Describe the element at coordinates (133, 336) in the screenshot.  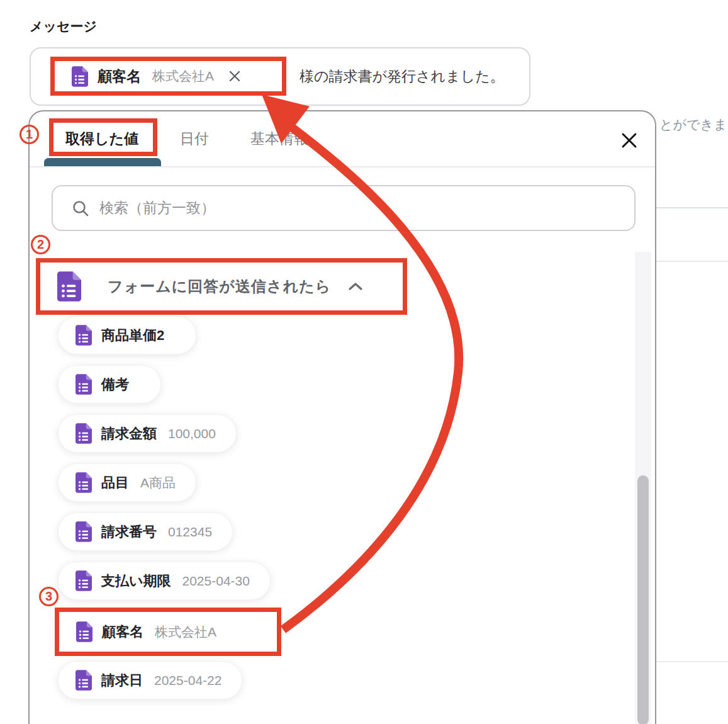
I see `chip-label: 商品単価2` at that location.